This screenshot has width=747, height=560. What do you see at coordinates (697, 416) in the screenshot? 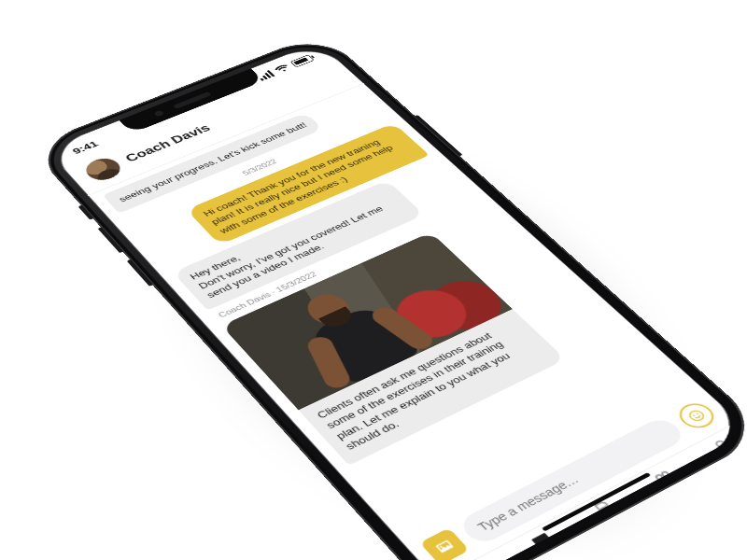
I see `smile-icon` at bounding box center [697, 416].